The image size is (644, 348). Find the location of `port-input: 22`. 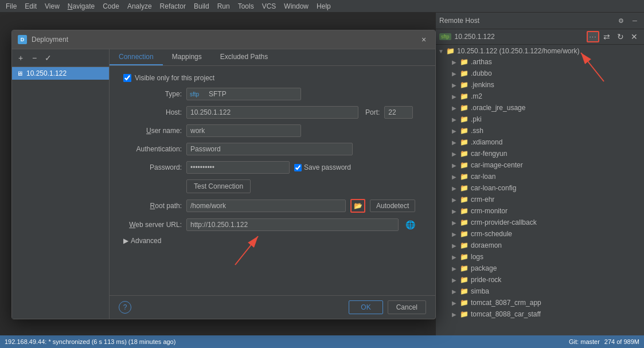

port-input: 22 is located at coordinates (399, 112).